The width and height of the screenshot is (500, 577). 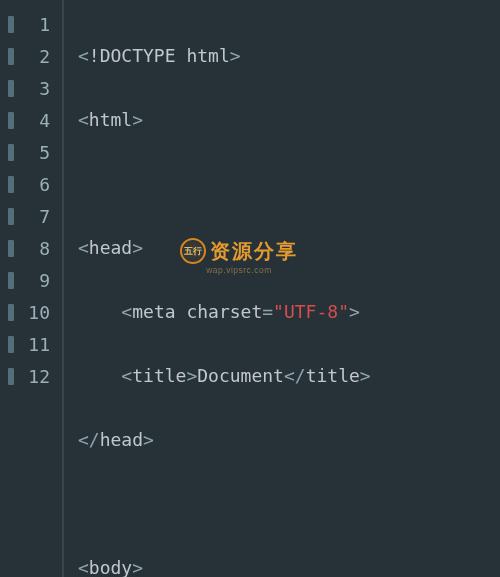 What do you see at coordinates (31, 24) in the screenshot?
I see `gutter-row: 1` at bounding box center [31, 24].